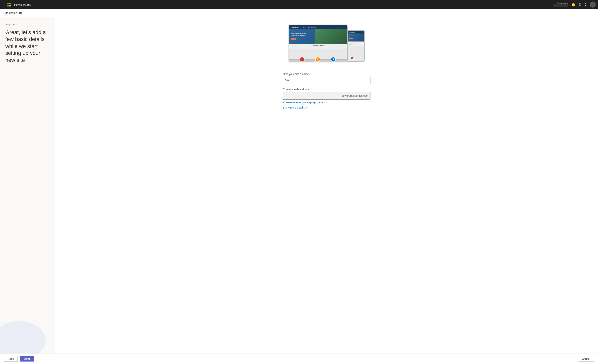 Image resolution: width=598 pixels, height=364 pixels. I want to click on page-title: Site design 001, so click(13, 13).